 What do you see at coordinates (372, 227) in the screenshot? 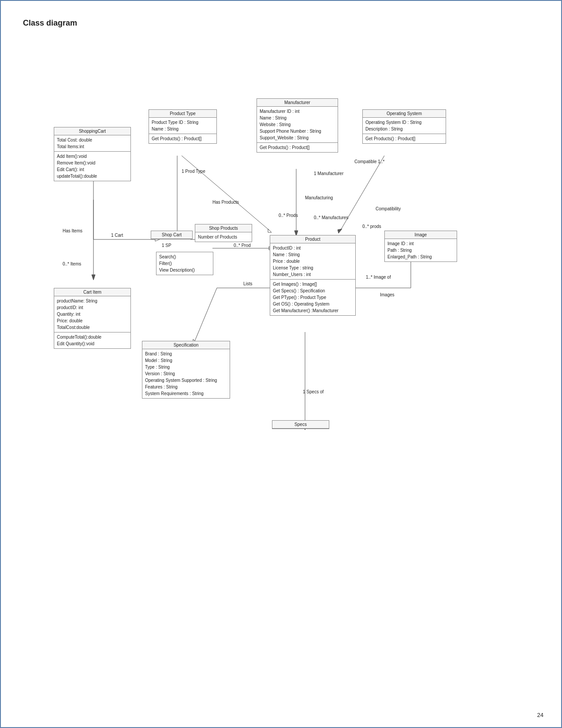
I see `label-zero-star-prods2: 0..* prods` at bounding box center [372, 227].